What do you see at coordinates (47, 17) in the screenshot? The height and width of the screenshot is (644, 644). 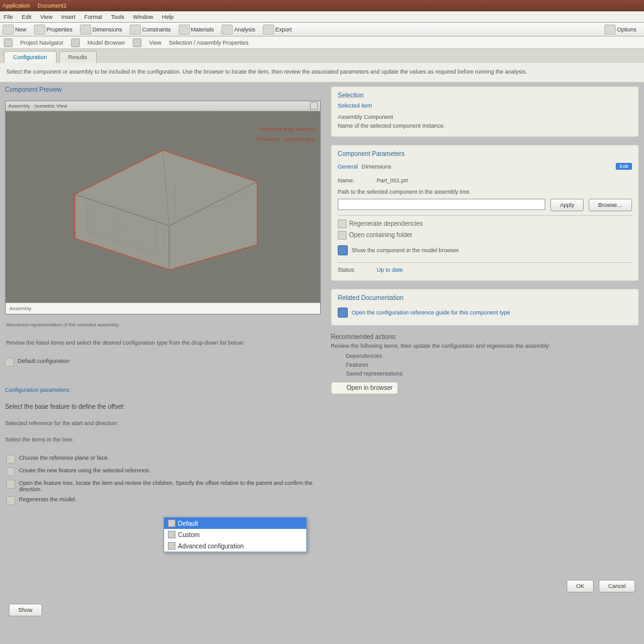 I see `menu-view: View` at bounding box center [47, 17].